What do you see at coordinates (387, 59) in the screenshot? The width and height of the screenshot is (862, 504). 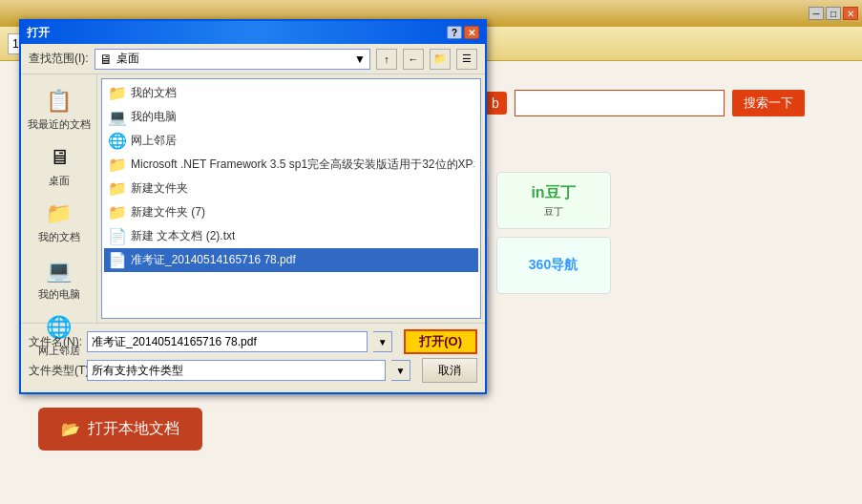 I see `nav-up-button: ↑` at bounding box center [387, 59].